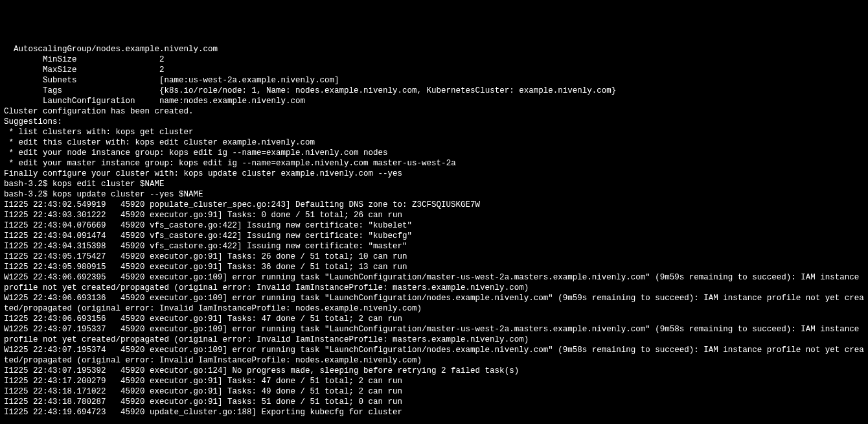 The height and width of the screenshot is (424, 868). Describe the element at coordinates (434, 371) in the screenshot. I see `log-line-12: I1225 22:43:07.195392 45920 executor.go:…` at that location.